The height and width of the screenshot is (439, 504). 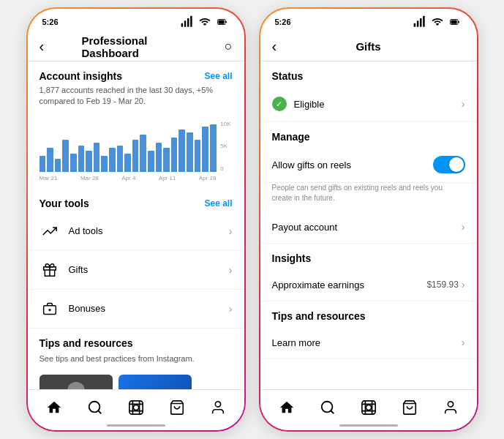 What do you see at coordinates (369, 314) in the screenshot?
I see `tips-resources-label: Tips and resources` at bounding box center [369, 314].